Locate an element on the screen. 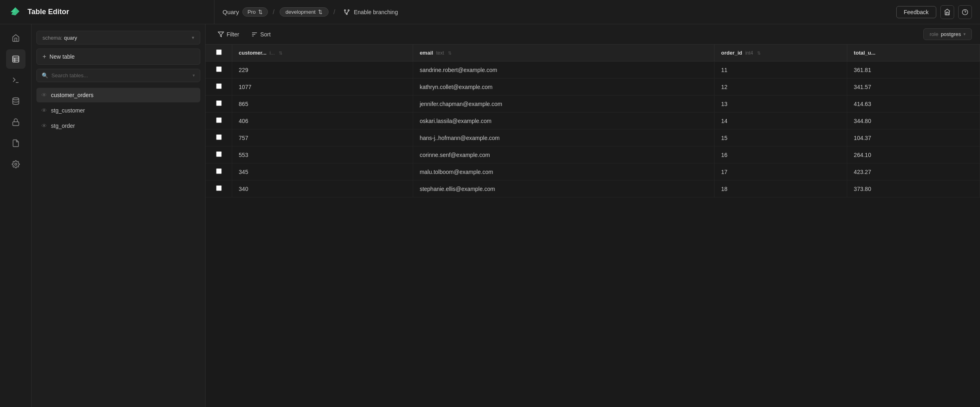 This screenshot has width=980, height=407. sidebar-item-storage is located at coordinates (16, 143).